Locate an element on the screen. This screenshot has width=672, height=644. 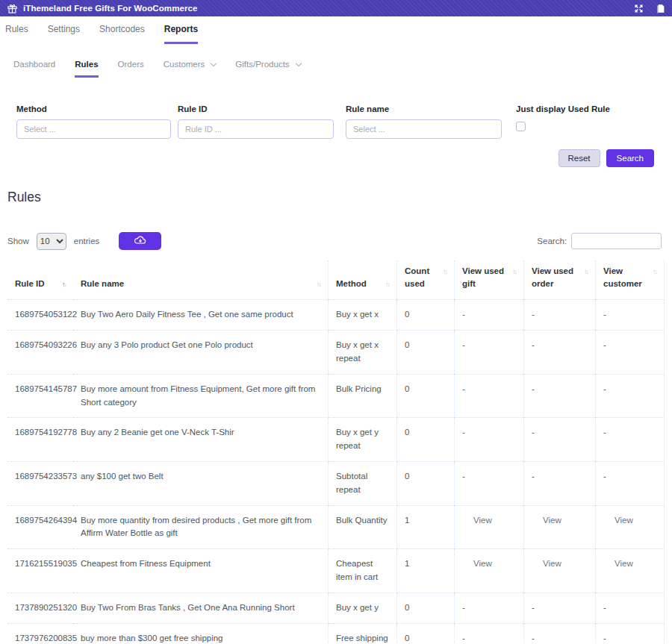
subnav-item-rules: Rules is located at coordinates (87, 69).